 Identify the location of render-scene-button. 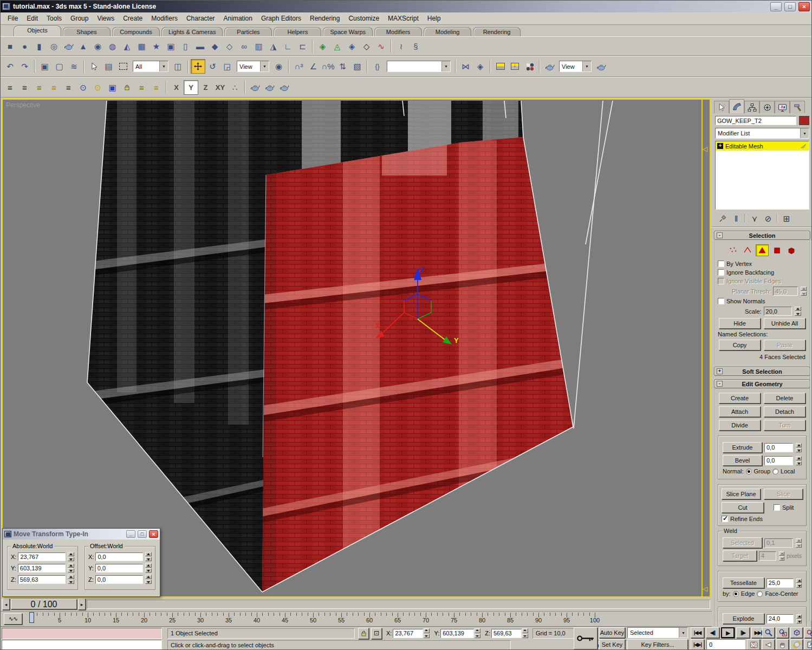
(549, 66).